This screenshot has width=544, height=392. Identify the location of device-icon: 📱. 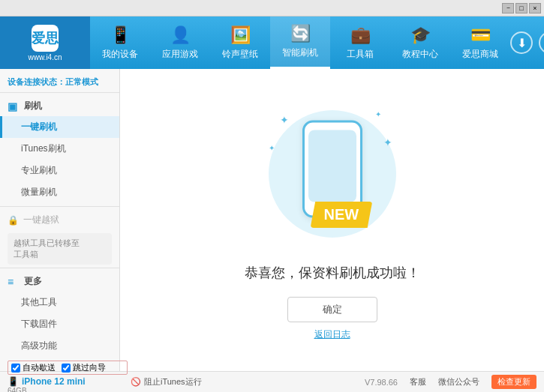
(14, 382).